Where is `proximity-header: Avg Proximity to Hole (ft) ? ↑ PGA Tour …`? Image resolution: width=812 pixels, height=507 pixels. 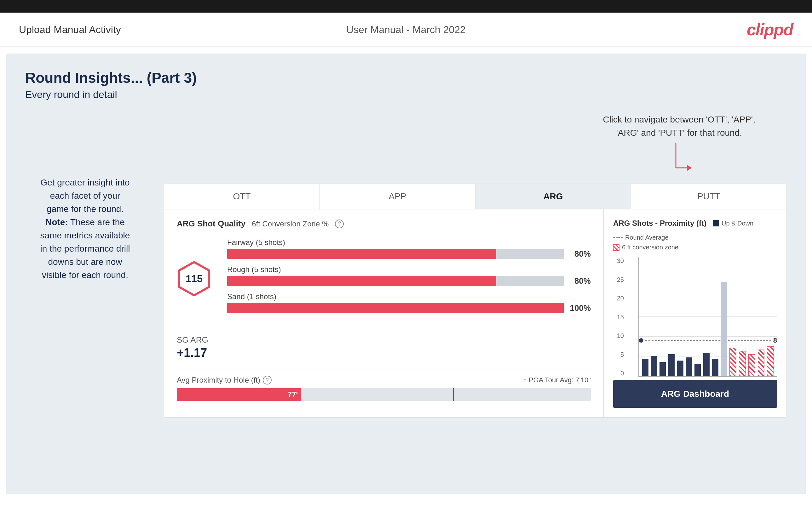 proximity-header: Avg Proximity to Hole (ft) ? ↑ PGA Tour … is located at coordinates (384, 380).